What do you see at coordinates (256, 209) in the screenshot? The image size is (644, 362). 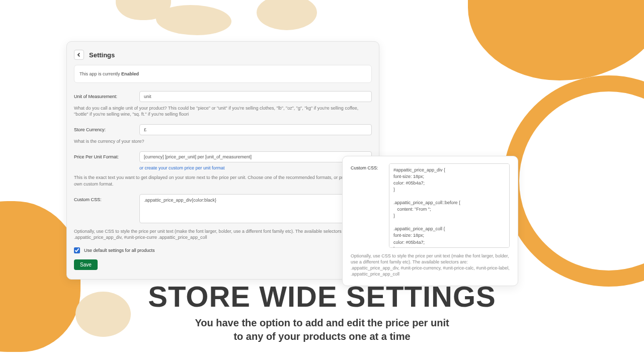 I see `css-textarea` at bounding box center [256, 209].